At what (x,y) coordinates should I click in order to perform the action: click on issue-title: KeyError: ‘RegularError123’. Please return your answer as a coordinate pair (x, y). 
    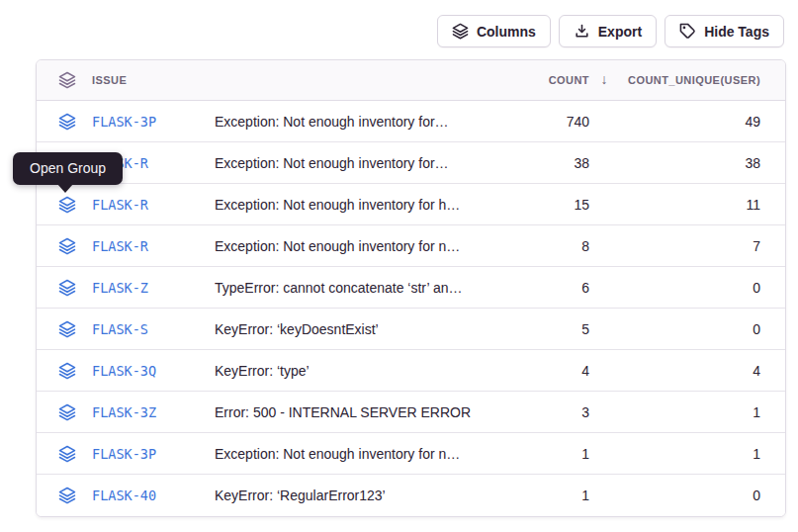
    Looking at the image, I should click on (352, 495).